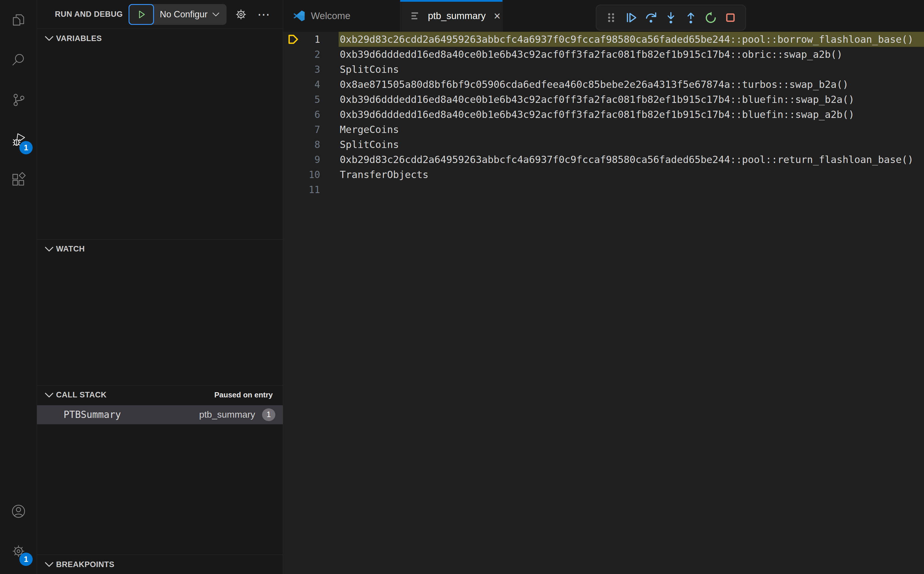 The width and height of the screenshot is (924, 574). Describe the element at coordinates (141, 14) in the screenshot. I see `start-debugging-button` at that location.